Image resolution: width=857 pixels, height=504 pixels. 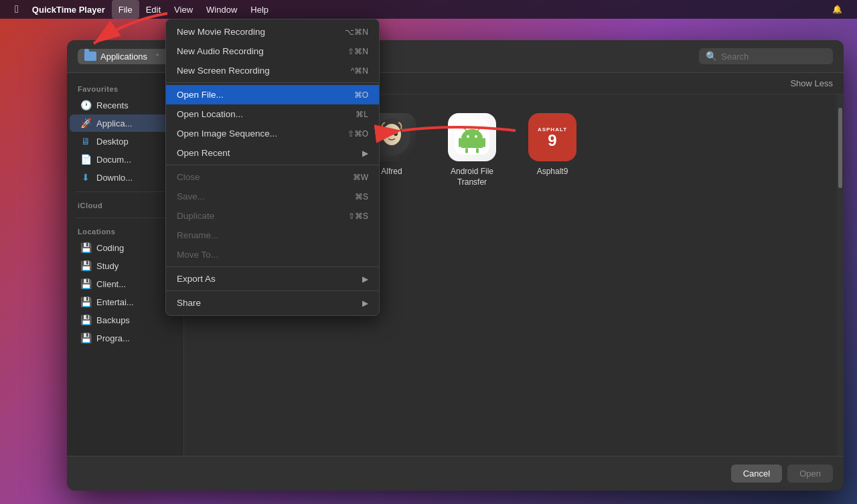 I want to click on menubar-view: View, so click(x=183, y=9).